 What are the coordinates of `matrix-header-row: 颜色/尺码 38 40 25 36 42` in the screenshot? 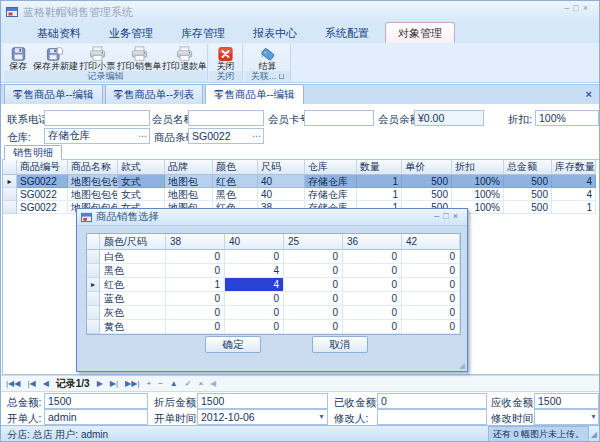 It's located at (274, 242).